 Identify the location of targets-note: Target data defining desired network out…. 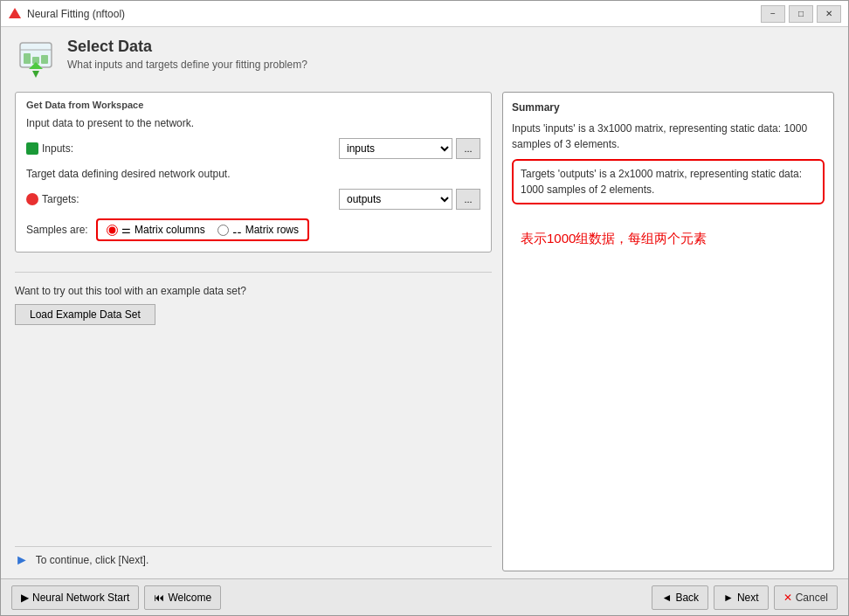
(253, 174).